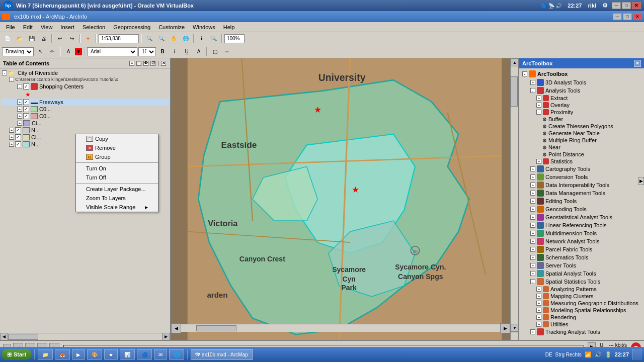 This screenshot has width=644, height=362. What do you see at coordinates (117, 189) in the screenshot?
I see `ctx-create-pkg: Create Layer Package...` at bounding box center [117, 189].